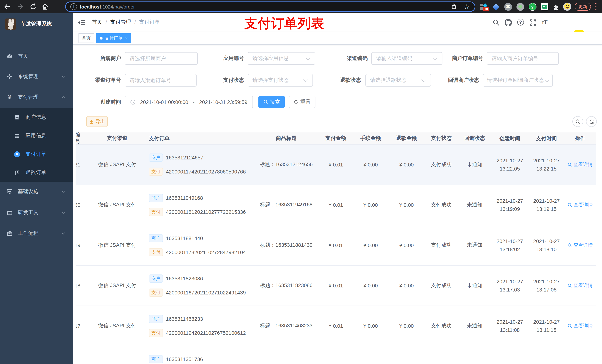 Image resolution: width=602 pixels, height=364 pixels. What do you see at coordinates (346, 59) in the screenshot?
I see `filter-label: 渠道编码` at bounding box center [346, 59].